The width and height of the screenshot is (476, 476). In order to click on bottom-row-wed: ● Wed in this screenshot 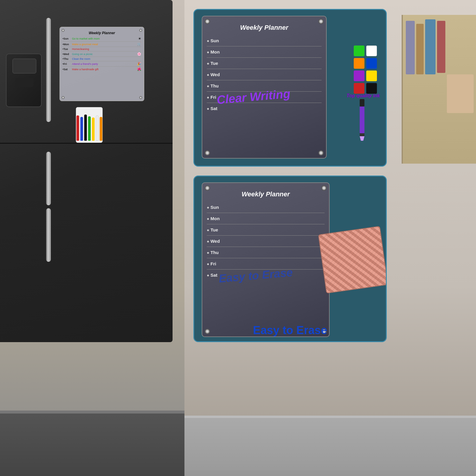, I will do `click(266, 241)`.